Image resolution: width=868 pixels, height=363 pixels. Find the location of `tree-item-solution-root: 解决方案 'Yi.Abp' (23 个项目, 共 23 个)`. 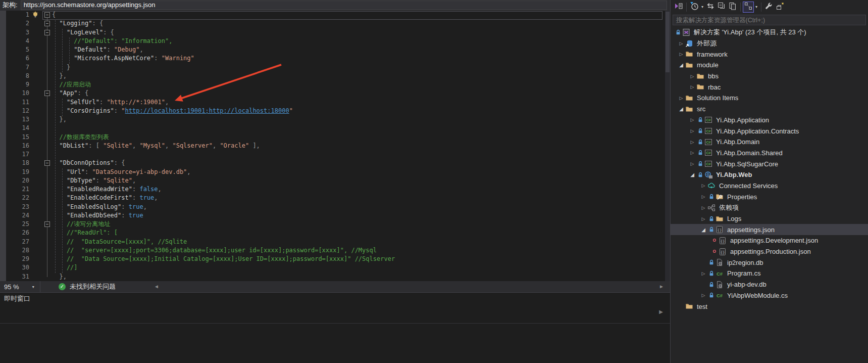

tree-item-solution-root: 解决方案 'Yi.Abp' (23 个项目, 共 23 个) is located at coordinates (770, 32).